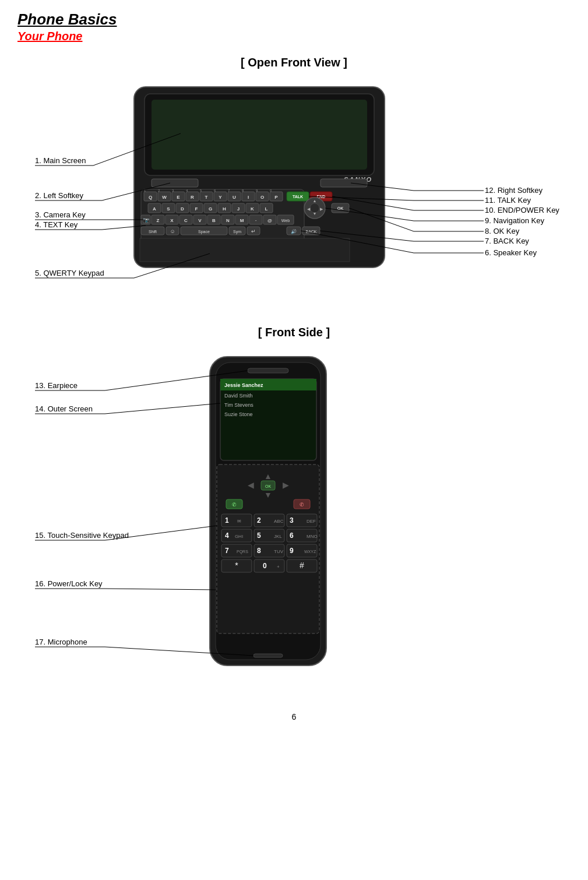  What do you see at coordinates (239, 405) in the screenshot?
I see `svg-text: Tim Stevens` at bounding box center [239, 405].